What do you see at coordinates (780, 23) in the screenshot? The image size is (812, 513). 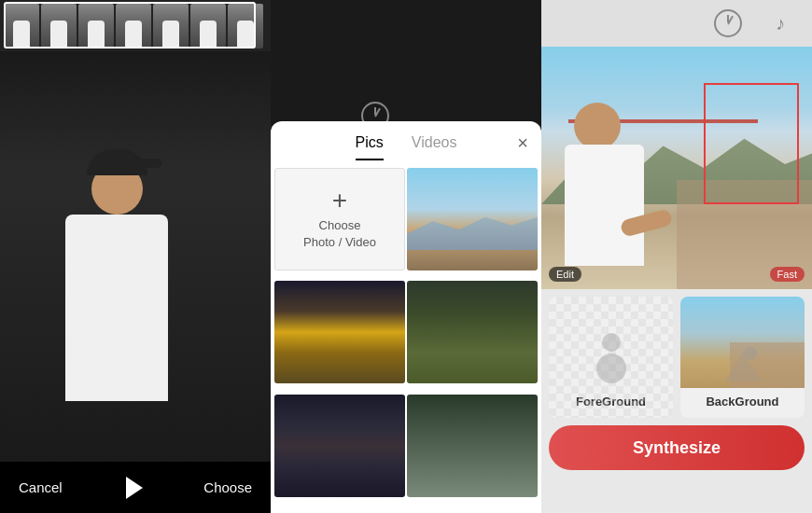 I see `right-music-icon: ♪` at bounding box center [780, 23].